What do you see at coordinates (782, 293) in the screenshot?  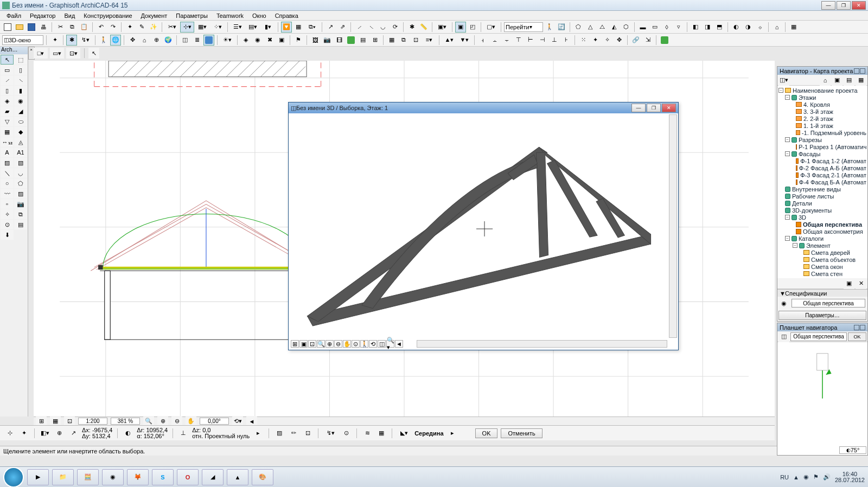 I see `chevron-down-icon: ▼` at bounding box center [782, 293].